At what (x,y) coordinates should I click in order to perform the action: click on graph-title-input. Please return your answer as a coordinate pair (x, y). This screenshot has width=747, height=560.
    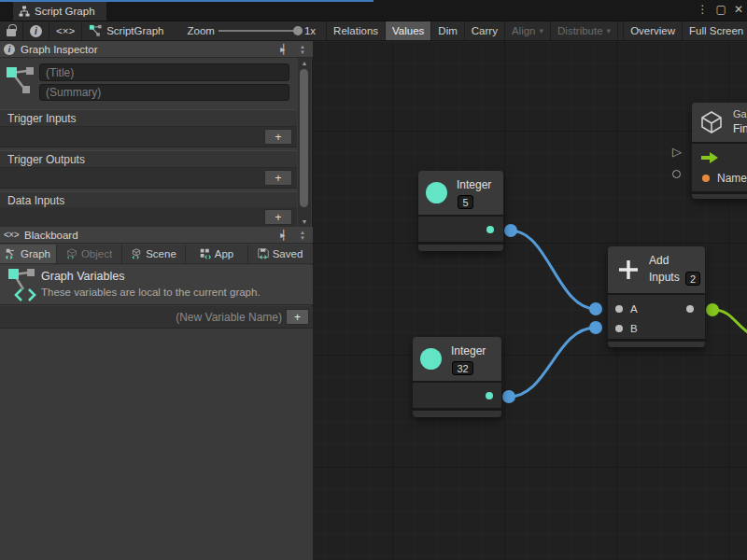
    Looking at the image, I should click on (164, 73).